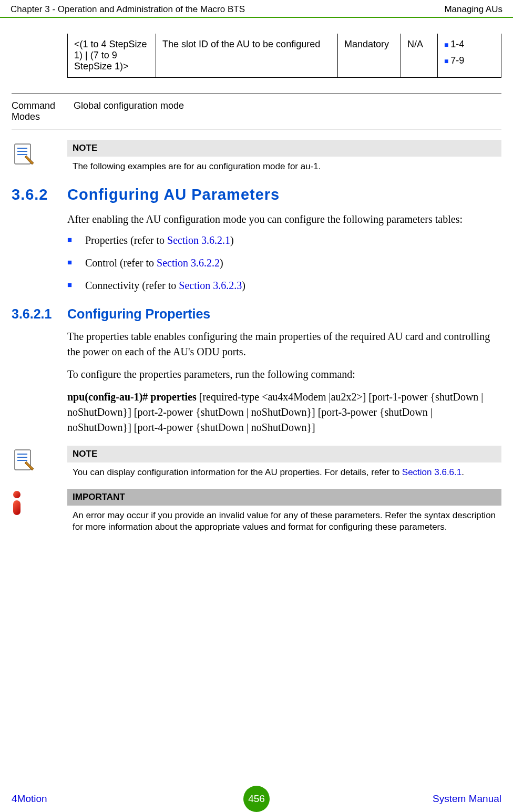  I want to click on header-left: Chapter 3 - Operation and Administration…, so click(128, 9).